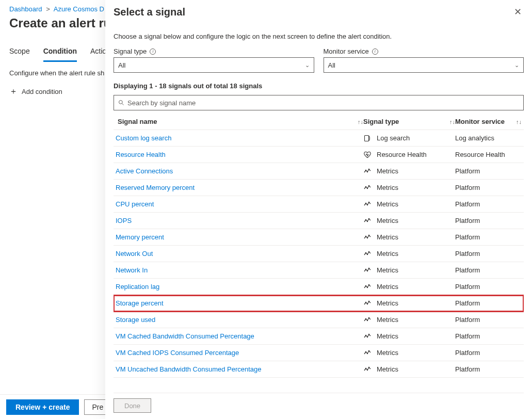 Image resolution: width=532 pixels, height=419 pixels. Describe the element at coordinates (135, 204) in the screenshot. I see `signal-name-link: CPU percent` at that location.